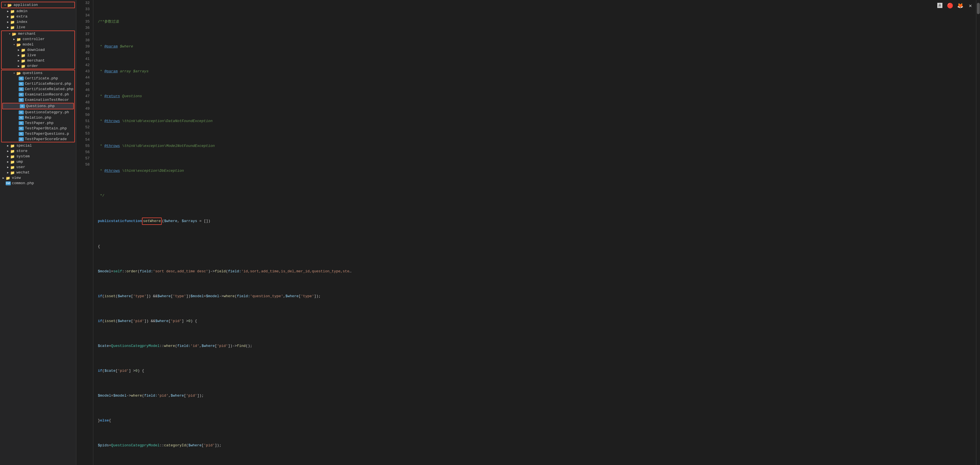  What do you see at coordinates (535, 371) in the screenshot?
I see `code-line-46: if ($cate['pid'] > 0) {` at bounding box center [535, 371].